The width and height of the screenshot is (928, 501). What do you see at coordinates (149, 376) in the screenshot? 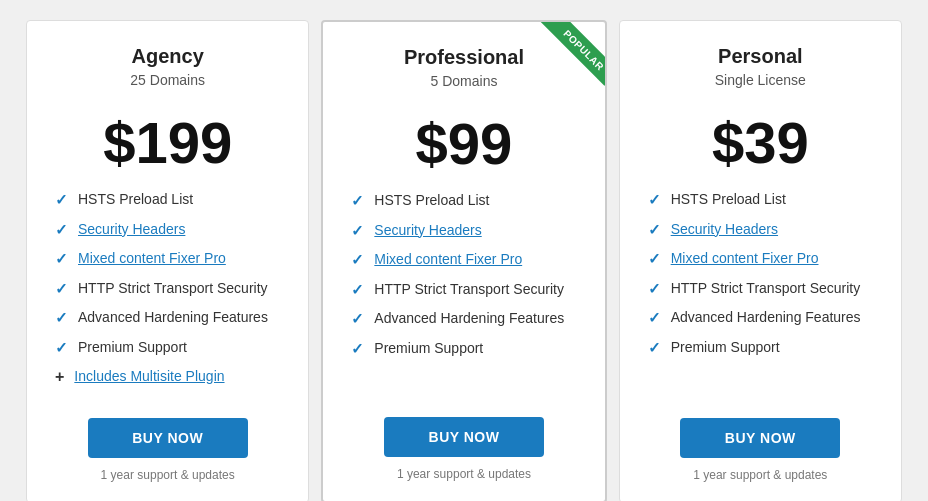
I see `feature-text: Includes Multisite Plugin` at bounding box center [149, 376].